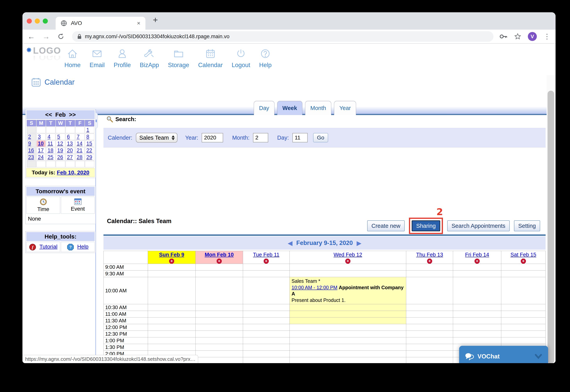  What do you see at coordinates (551, 227) in the screenshot?
I see `scrollbar-thumb` at bounding box center [551, 227].